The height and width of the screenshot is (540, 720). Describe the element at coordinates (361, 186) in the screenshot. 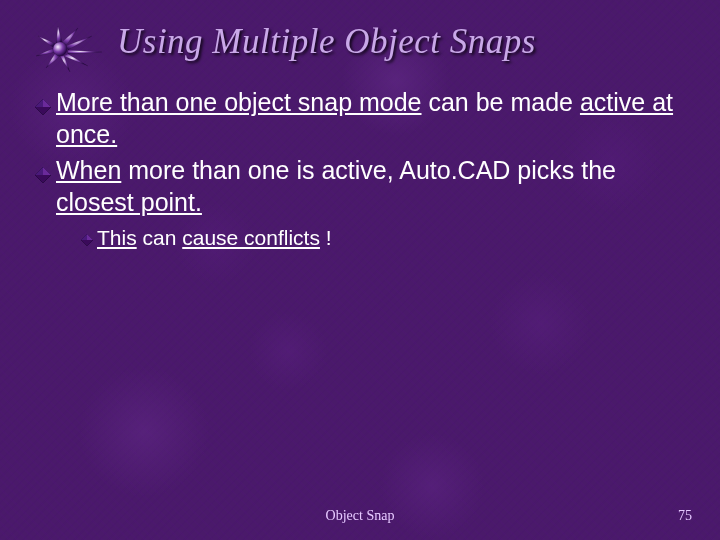

I see `bullet-level1: When more than one is active, Auto.CAD p…` at that location.